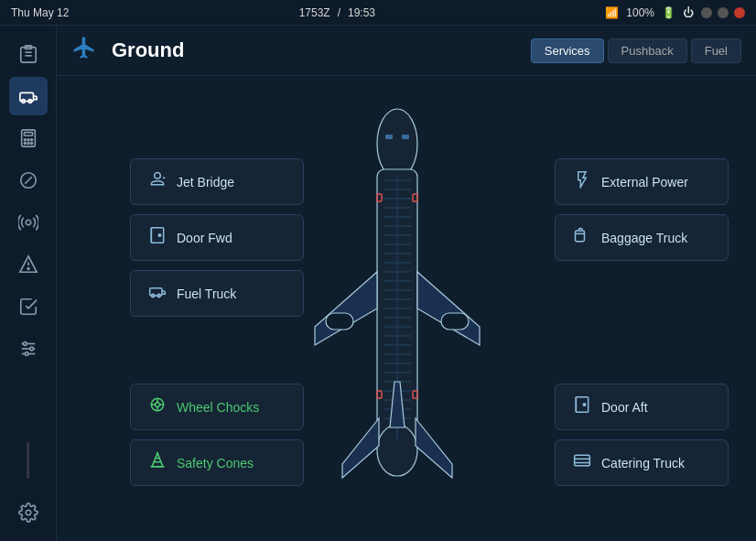  I want to click on minimize-button, so click(707, 13).